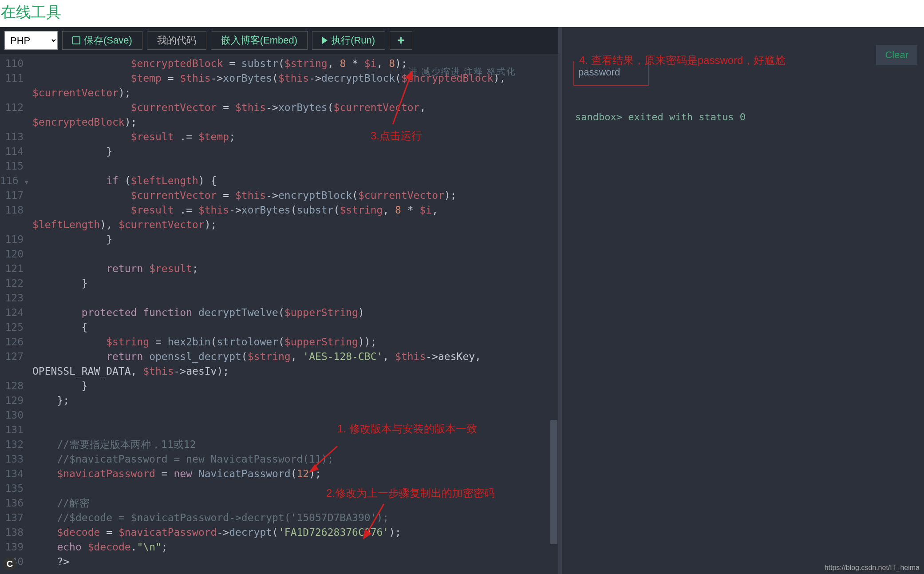 Image resolution: width=924 pixels, height=574 pixels. What do you see at coordinates (12, 137) in the screenshot?
I see `line-number: 113` at bounding box center [12, 137].